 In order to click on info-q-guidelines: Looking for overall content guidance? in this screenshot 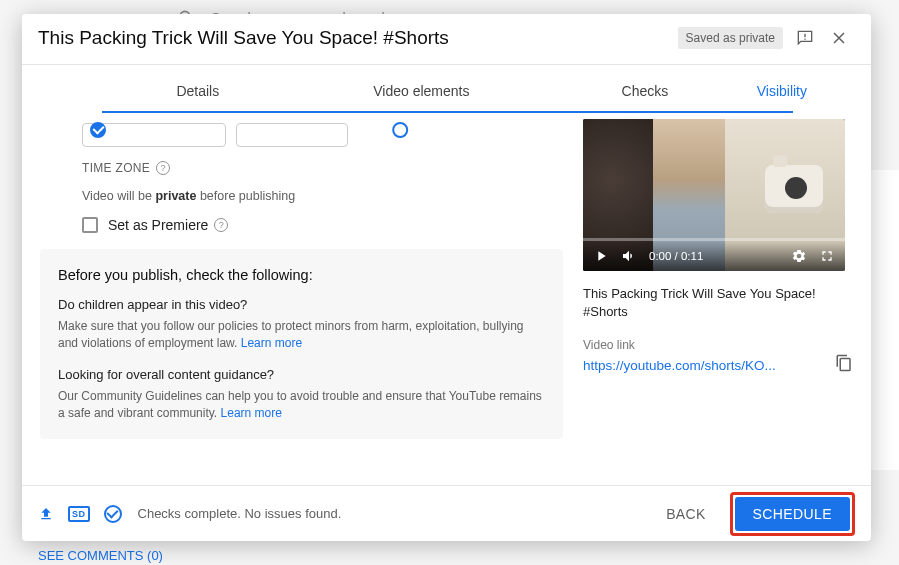, I will do `click(302, 374)`.